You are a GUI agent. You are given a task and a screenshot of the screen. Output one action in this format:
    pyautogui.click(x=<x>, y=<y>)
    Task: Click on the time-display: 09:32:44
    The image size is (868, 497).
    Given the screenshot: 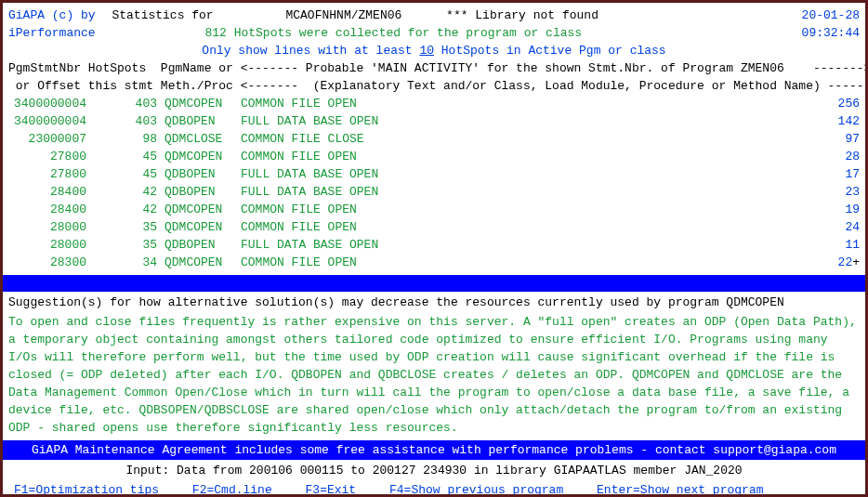 What is the action you would take?
    pyautogui.click(x=831, y=33)
    